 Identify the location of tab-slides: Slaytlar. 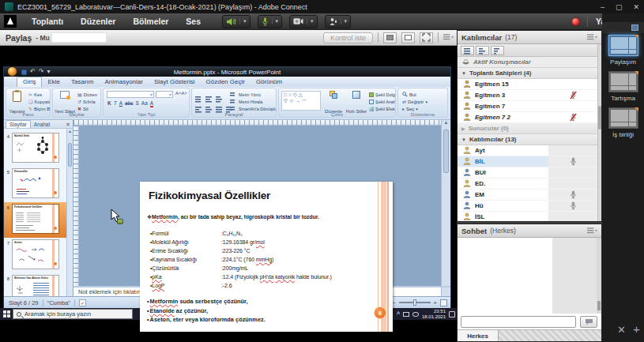
(18, 124).